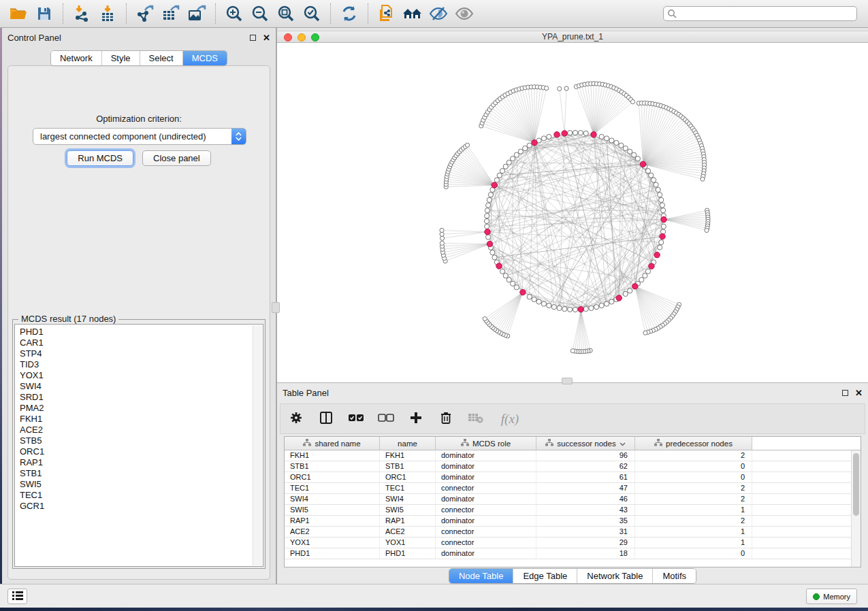 This screenshot has width=868, height=611. Describe the element at coordinates (257, 445) in the screenshot. I see `mcds-list-scrollbar` at that location.